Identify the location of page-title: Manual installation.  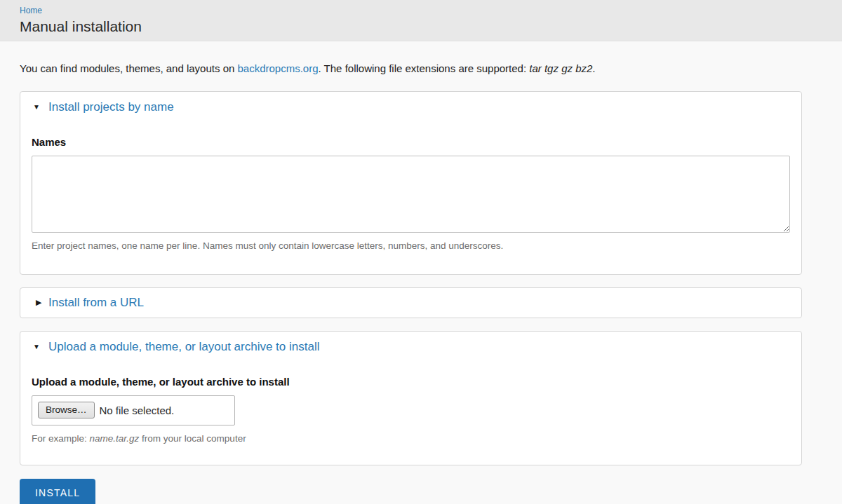
(421, 27).